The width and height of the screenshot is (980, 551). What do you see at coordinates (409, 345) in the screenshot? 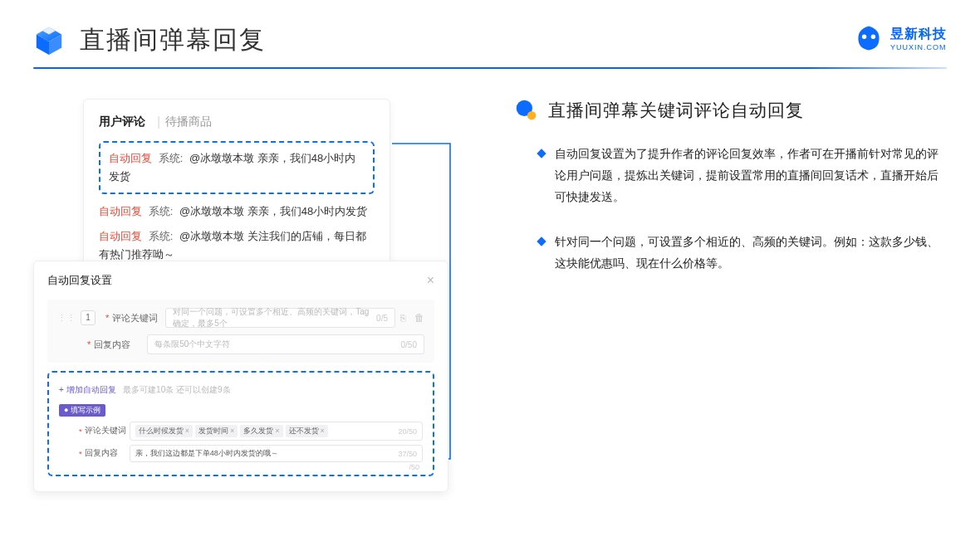
I see `content-counter: 0/50` at bounding box center [409, 345].